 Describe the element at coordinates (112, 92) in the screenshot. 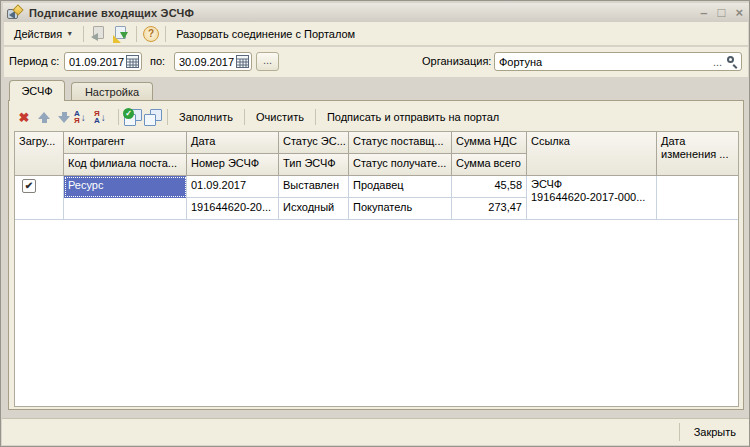

I see `tab-settings: Настройка` at that location.